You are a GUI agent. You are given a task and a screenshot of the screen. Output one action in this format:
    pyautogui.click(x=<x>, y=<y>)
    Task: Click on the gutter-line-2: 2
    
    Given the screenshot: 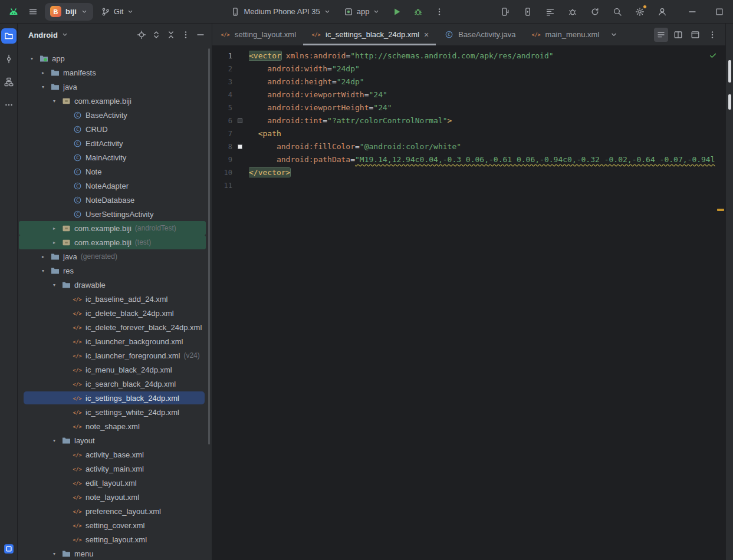 What is the action you would take?
    pyautogui.click(x=231, y=69)
    